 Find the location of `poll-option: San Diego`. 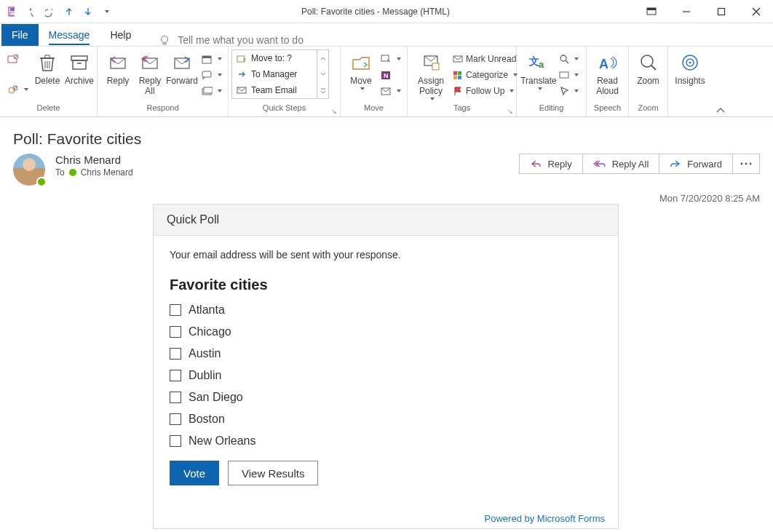

poll-option: San Diego is located at coordinates (386, 397).